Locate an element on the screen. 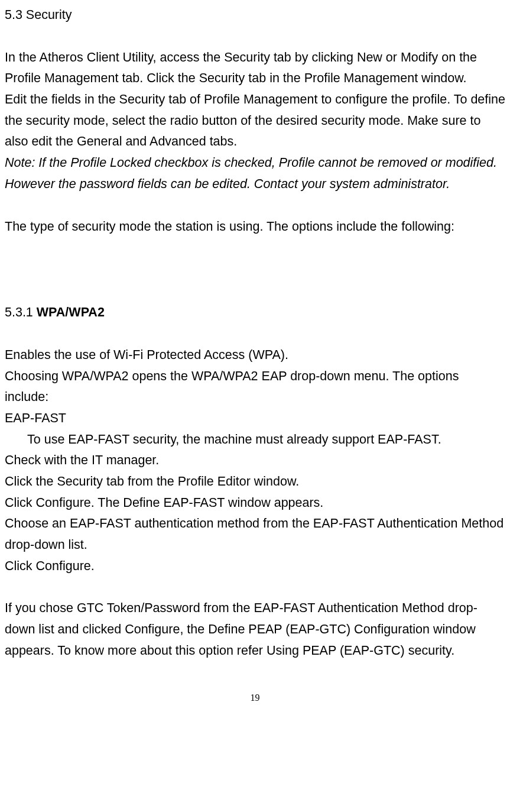 This screenshot has width=510, height=812. section-heading-5-3-1: 5.3.1 WPA/WPA2 is located at coordinates (255, 313).